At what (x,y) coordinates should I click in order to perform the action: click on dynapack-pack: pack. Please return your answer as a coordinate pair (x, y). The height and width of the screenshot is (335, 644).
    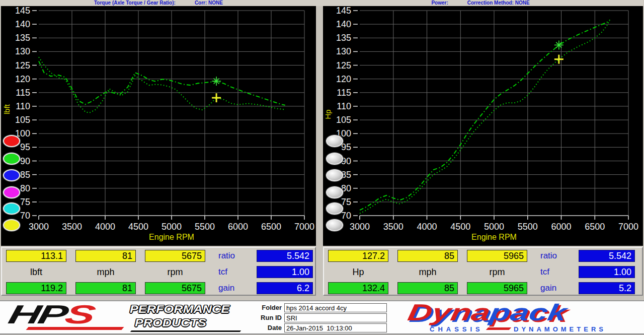
    Looking at the image, I should click on (528, 312).